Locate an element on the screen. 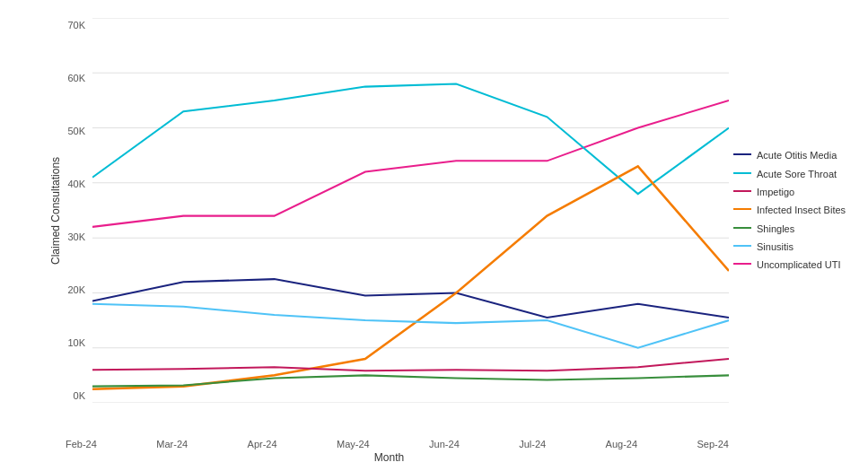  x-tick: Mar-24 is located at coordinates (172, 444).